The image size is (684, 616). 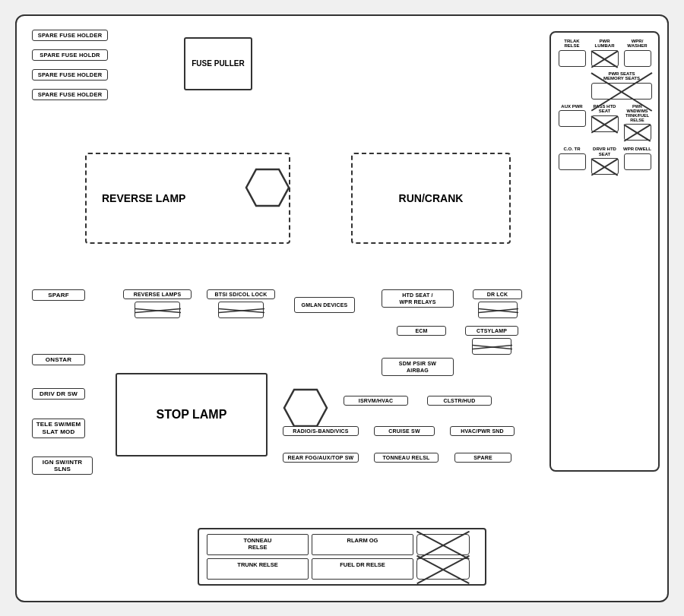 What do you see at coordinates (157, 304) in the screenshot?
I see `reverse-lamps-group: REVERSE LAMPS` at bounding box center [157, 304].